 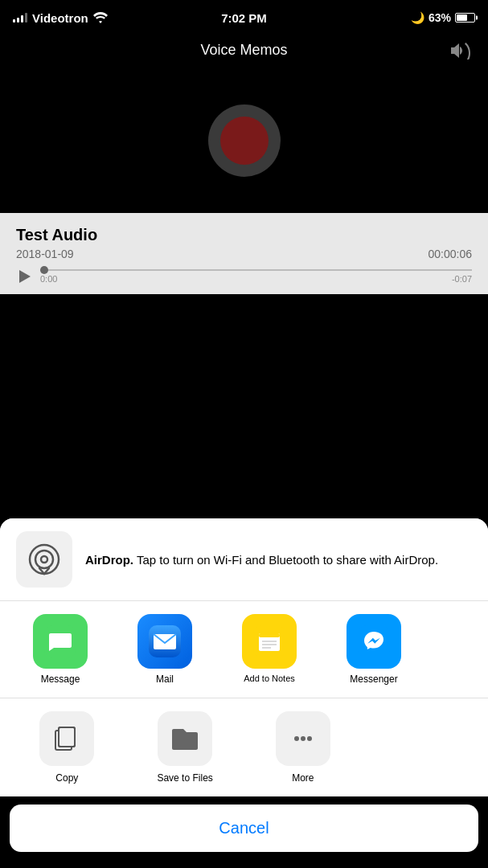 What do you see at coordinates (109, 559) in the screenshot?
I see `airdrop-title: AirDrop.` at bounding box center [109, 559].